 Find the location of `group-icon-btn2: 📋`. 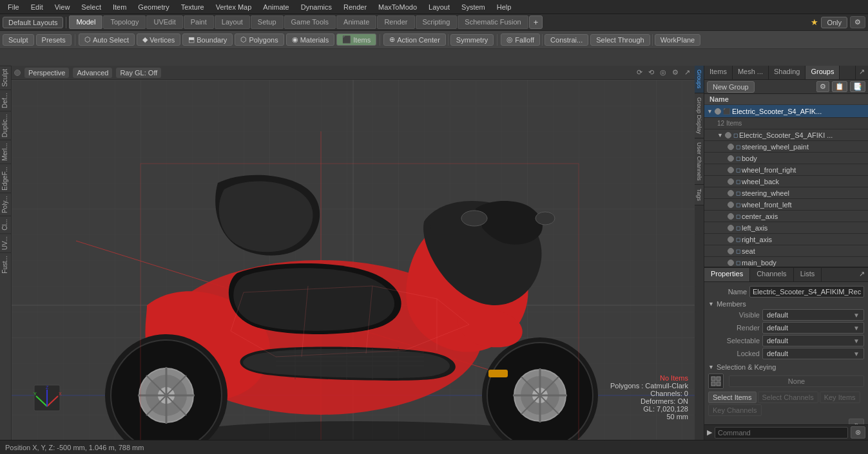

group-icon-btn2: 📋 is located at coordinates (840, 86).